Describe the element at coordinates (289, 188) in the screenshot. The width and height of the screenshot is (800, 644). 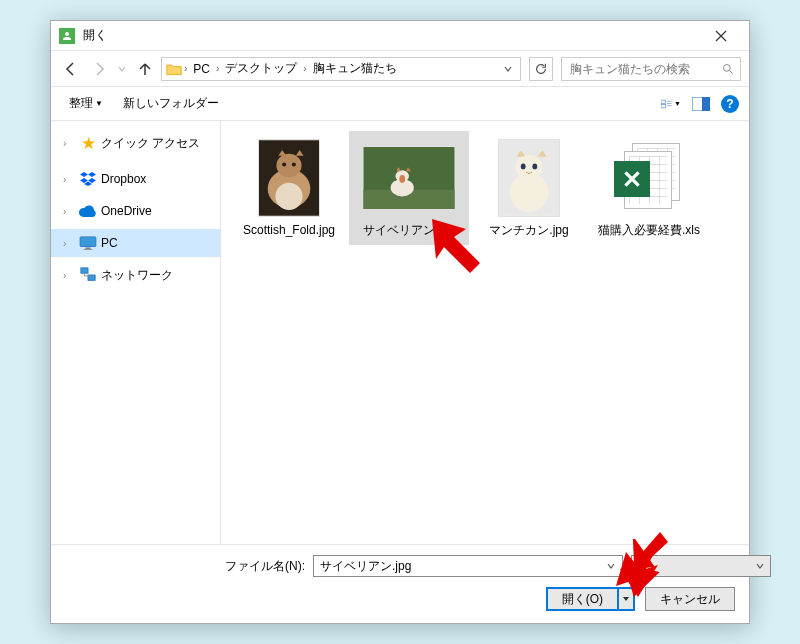
I see `file-item: Scottish_Fold.jpg` at that location.